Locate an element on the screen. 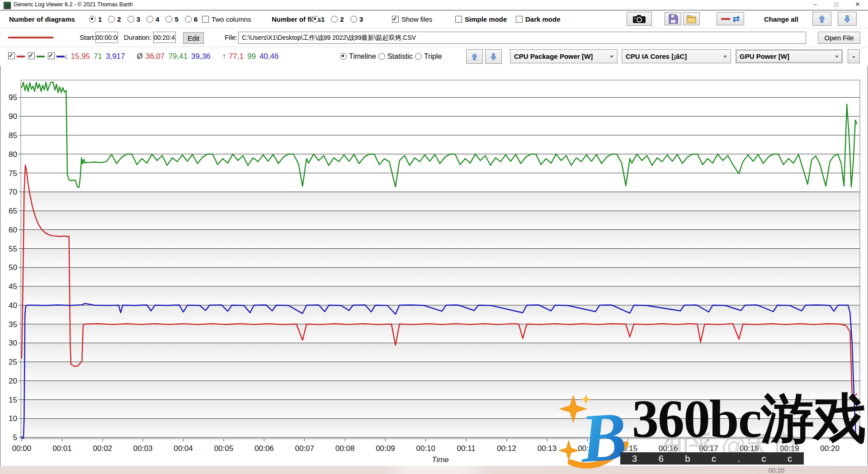  svg-text: 00:04 is located at coordinates (184, 449).